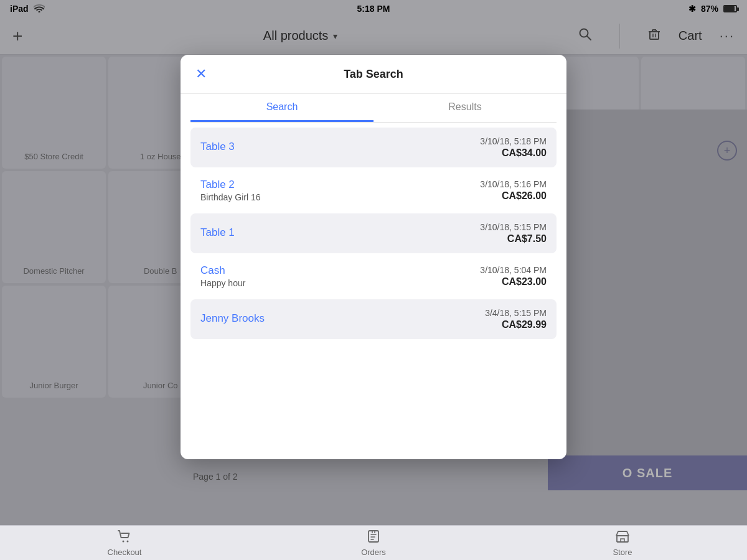 The image size is (747, 560). What do you see at coordinates (125, 543) in the screenshot?
I see `tab-checkout: Checkout` at bounding box center [125, 543].